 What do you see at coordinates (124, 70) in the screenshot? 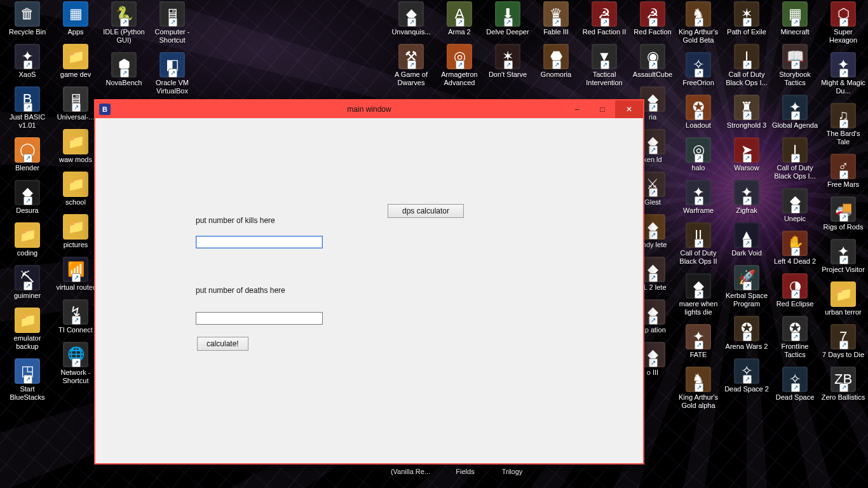
I see `desktop-icon-novabench: ⬢↗NovaBench` at bounding box center [124, 70].